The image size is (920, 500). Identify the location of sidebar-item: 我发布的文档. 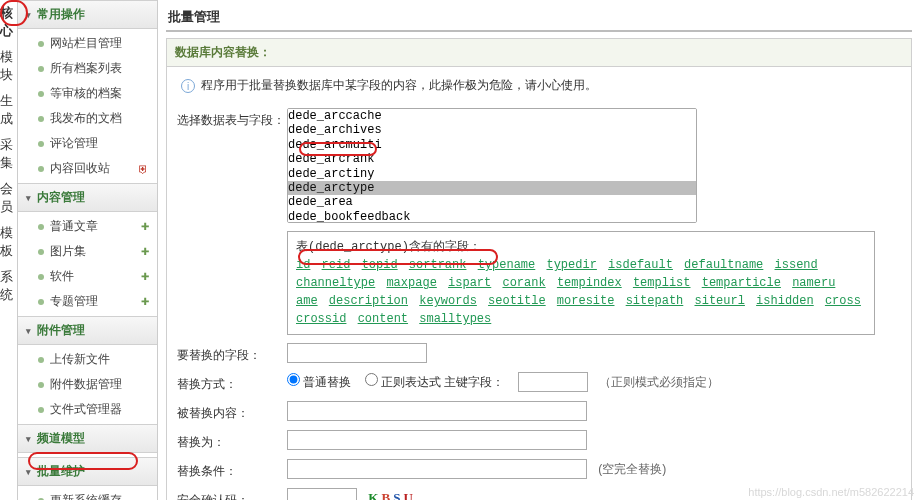
(88, 118).